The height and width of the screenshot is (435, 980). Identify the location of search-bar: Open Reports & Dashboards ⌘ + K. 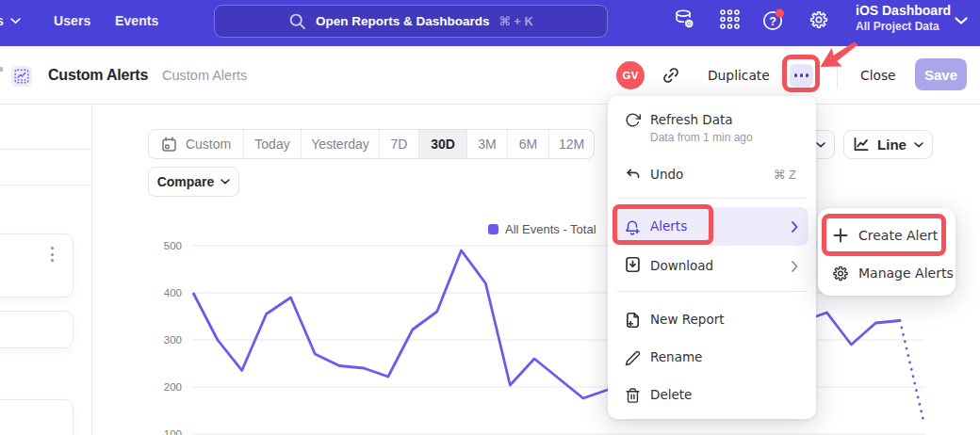
(411, 21).